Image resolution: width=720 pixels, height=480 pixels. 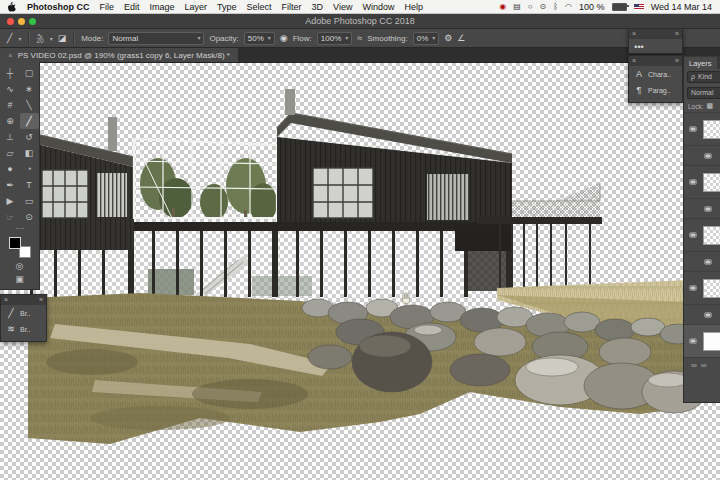 What do you see at coordinates (10, 185) in the screenshot?
I see `pen-tool: ✒` at bounding box center [10, 185].